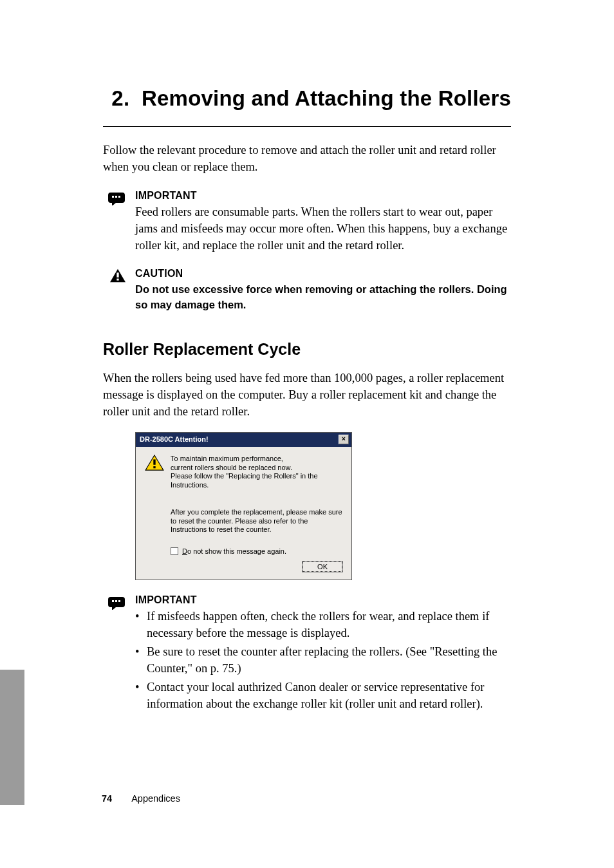 The width and height of the screenshot is (614, 868). What do you see at coordinates (323, 600) in the screenshot?
I see `important-heading-2: IMPORTANT` at bounding box center [323, 600].